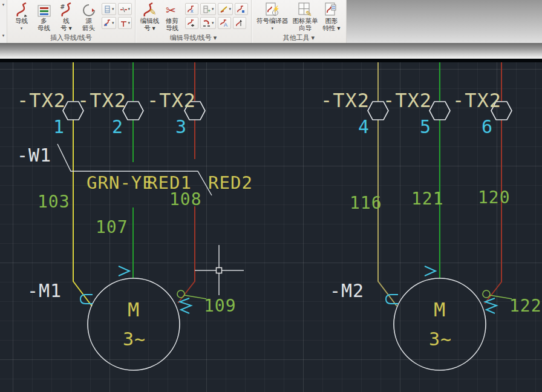 This screenshot has height=392, width=542. Describe the element at coordinates (44, 10) in the screenshot. I see `multi-bus-icon` at that location.